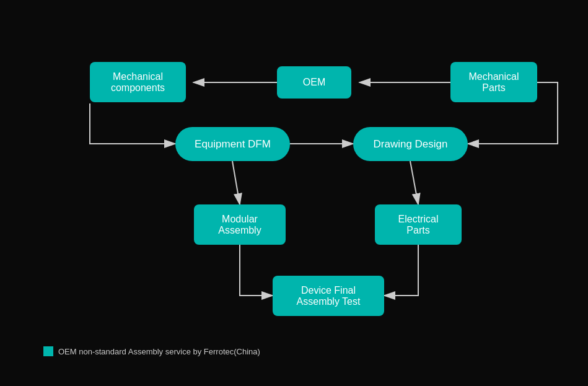  I want to click on modular-assembly-node: Modular Assembly, so click(240, 224).